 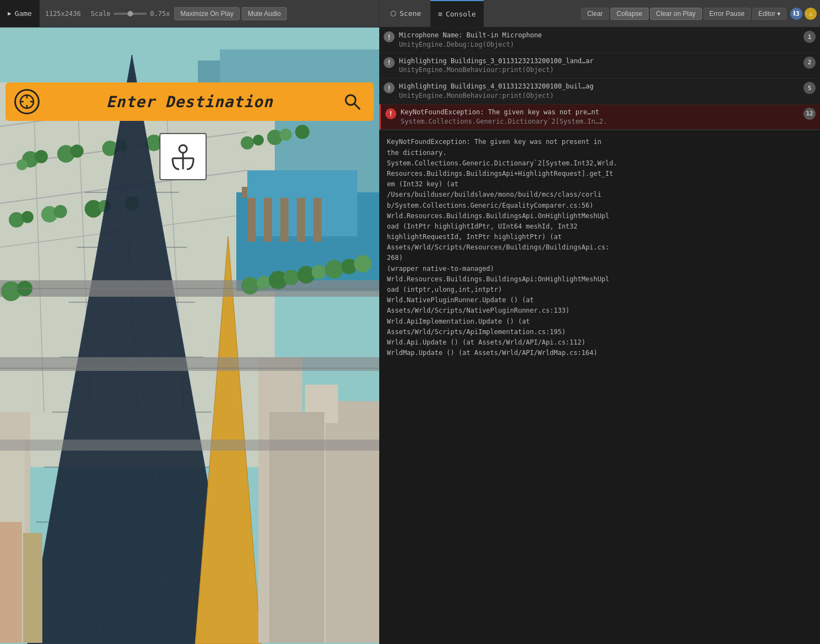 What do you see at coordinates (160, 14) in the screenshot?
I see `scale-value: 0.75x` at bounding box center [160, 14].